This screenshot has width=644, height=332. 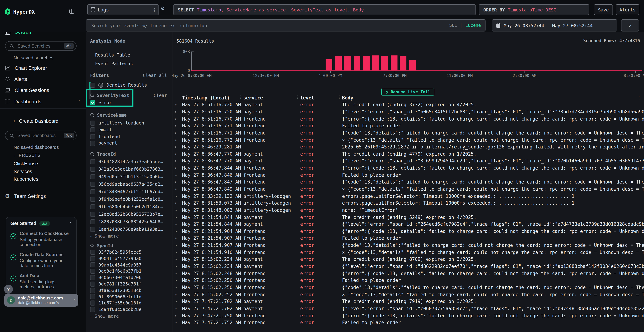 I want to click on table-row: >May 27 8:51:16.720 AMpaymenterror{"leve…, so click(x=408, y=112).